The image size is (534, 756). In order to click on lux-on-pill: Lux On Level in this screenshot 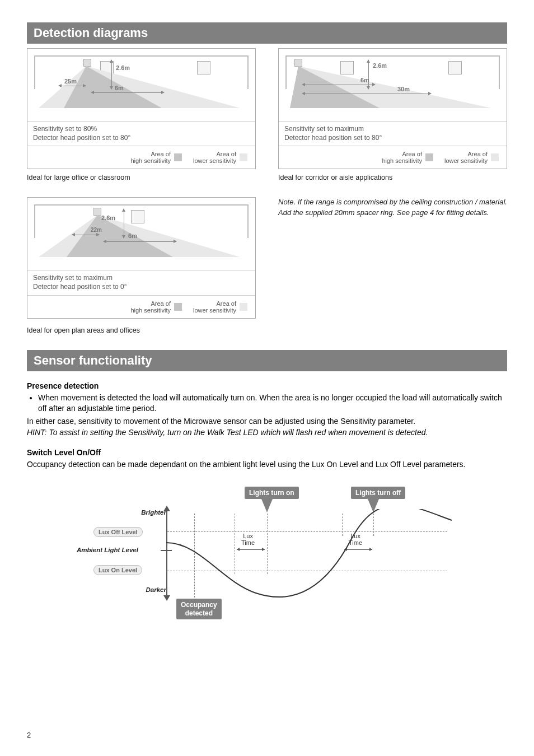, I will do `click(118, 570)`.